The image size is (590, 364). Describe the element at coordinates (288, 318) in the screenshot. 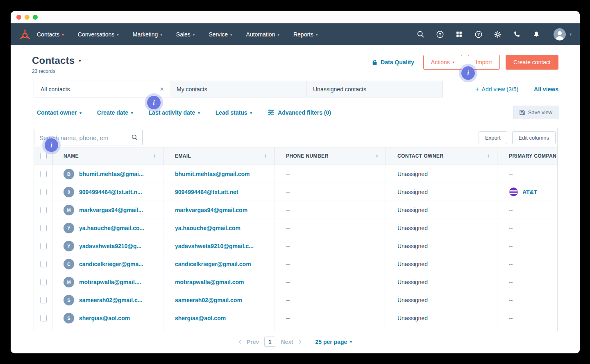

I see `phone-cell: --` at that location.